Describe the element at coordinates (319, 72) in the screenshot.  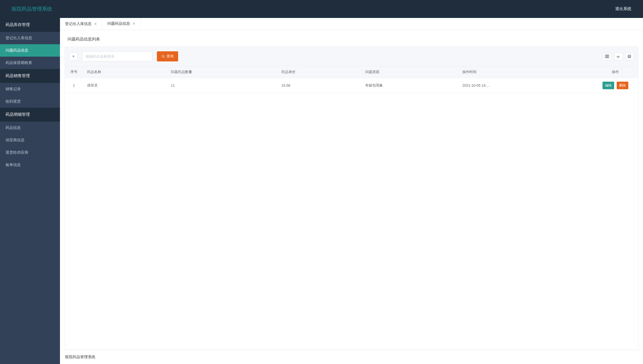
I see `col-price: 药品单价` at that location.